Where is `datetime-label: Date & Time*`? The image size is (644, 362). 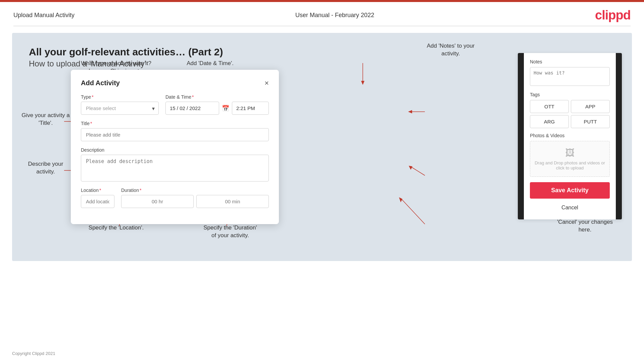 datetime-label: Date & Time* is located at coordinates (217, 97).